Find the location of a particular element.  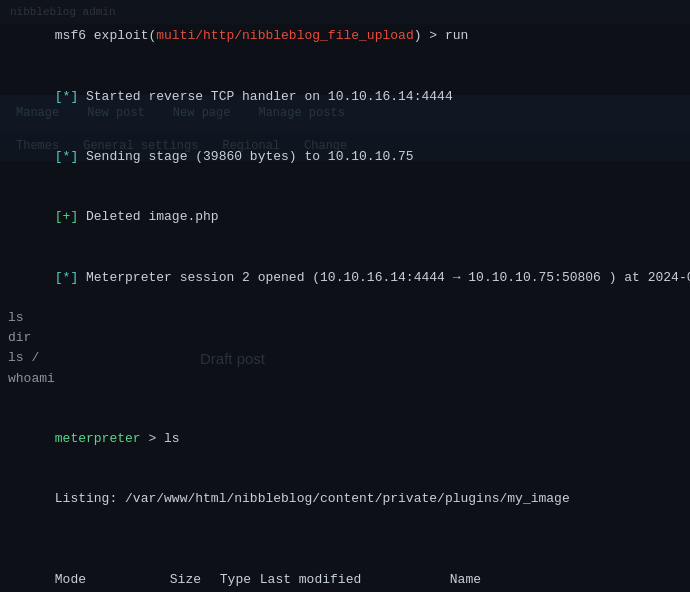

listing-path-1: Listing: /var/www/html/nibbleblog/conten… is located at coordinates (345, 499).